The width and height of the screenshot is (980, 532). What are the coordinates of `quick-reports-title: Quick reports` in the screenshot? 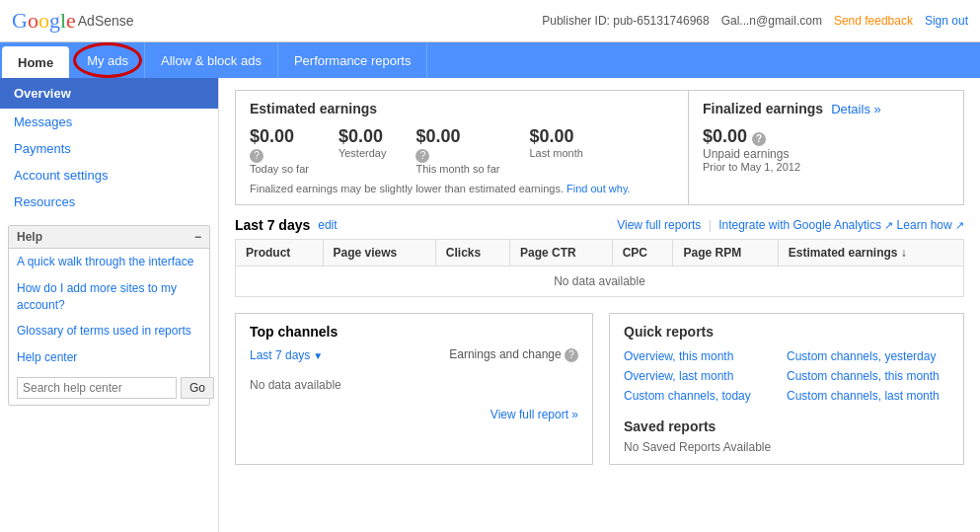 It's located at (787, 332).